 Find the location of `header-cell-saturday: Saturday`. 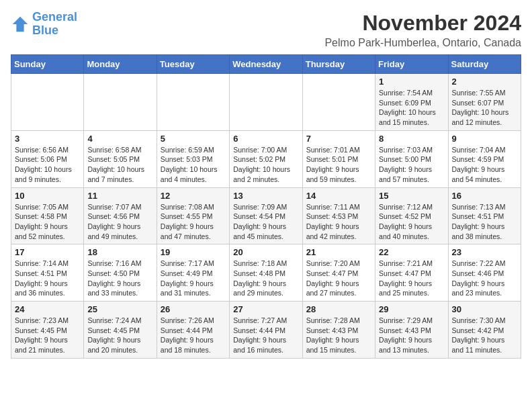

header-cell-saturday: Saturday is located at coordinates (484, 64).